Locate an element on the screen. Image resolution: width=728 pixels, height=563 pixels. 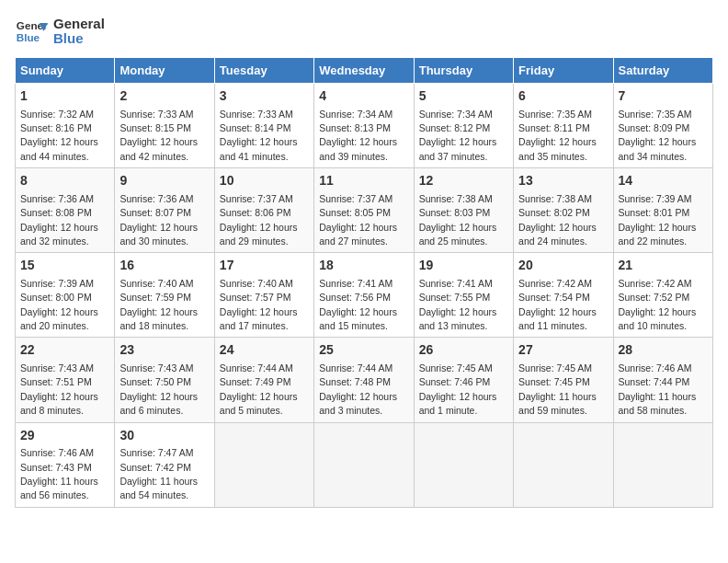
day-info: Sunrise: 7:38 AM Sunset: 8:02 PM Dayligh… is located at coordinates (557, 220).